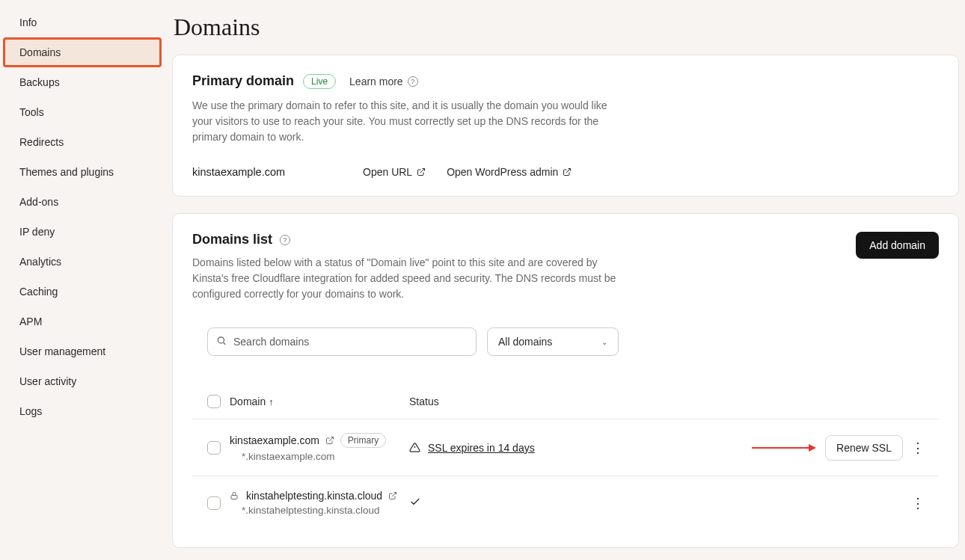  Describe the element at coordinates (221, 342) in the screenshot. I see `search-icon` at that location.